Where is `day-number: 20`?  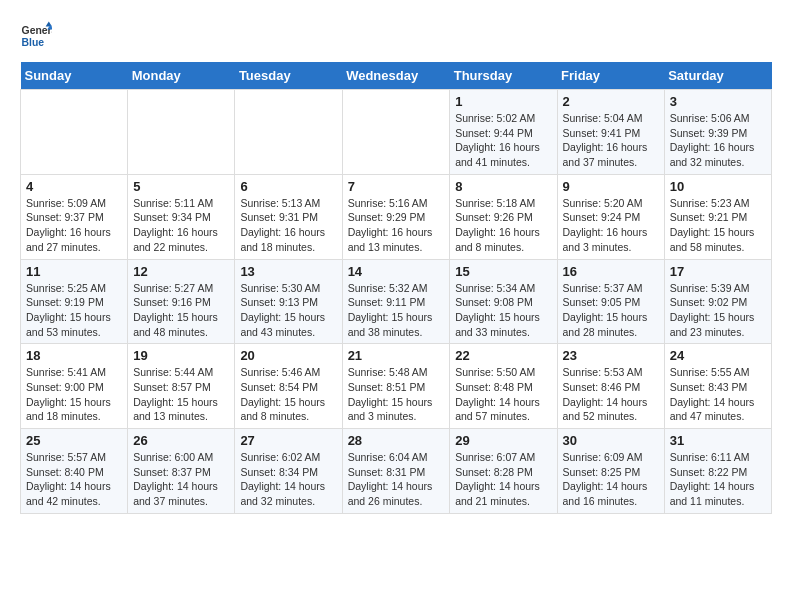
day-number: 20 is located at coordinates (288, 356).